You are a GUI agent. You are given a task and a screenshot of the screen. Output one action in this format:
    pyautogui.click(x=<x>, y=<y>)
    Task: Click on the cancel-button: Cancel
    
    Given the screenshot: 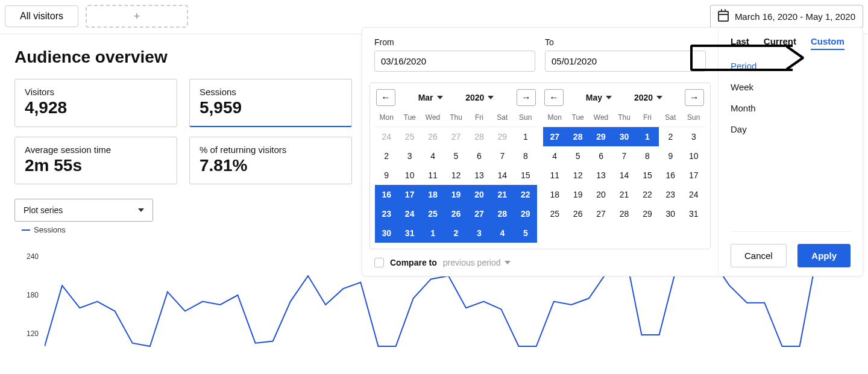 What is the action you would take?
    pyautogui.click(x=758, y=255)
    